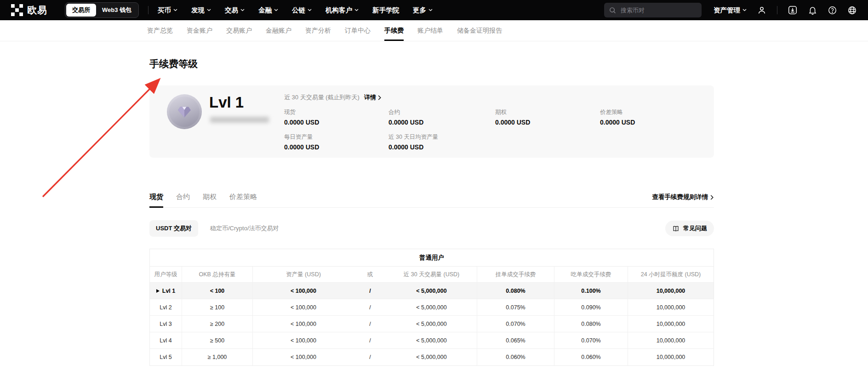  Describe the element at coordinates (337, 137) in the screenshot. I see `stat-label: 每日资产量` at that location.